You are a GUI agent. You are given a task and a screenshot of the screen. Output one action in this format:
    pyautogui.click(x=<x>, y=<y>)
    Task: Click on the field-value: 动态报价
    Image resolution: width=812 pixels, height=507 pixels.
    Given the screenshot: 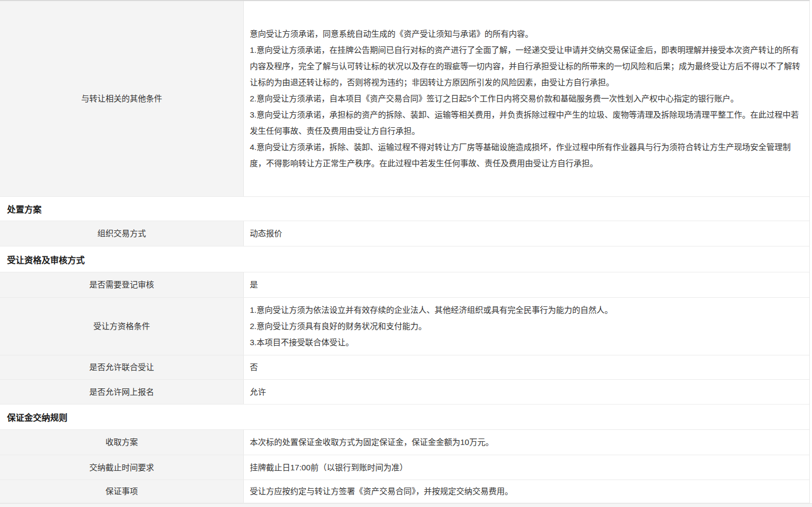 What is the action you would take?
    pyautogui.click(x=527, y=234)
    